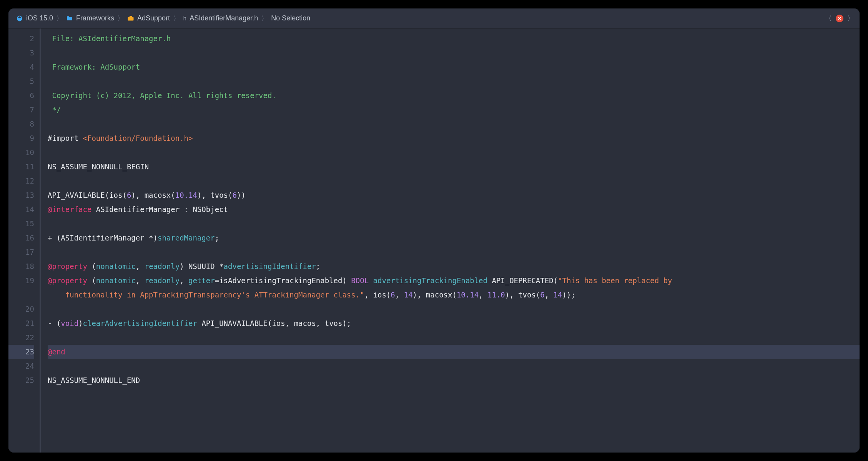 The height and width of the screenshot is (461, 868). Describe the element at coordinates (840, 18) in the screenshot. I see `nav-arrow-group: 〈 ✕ 〉` at that location.